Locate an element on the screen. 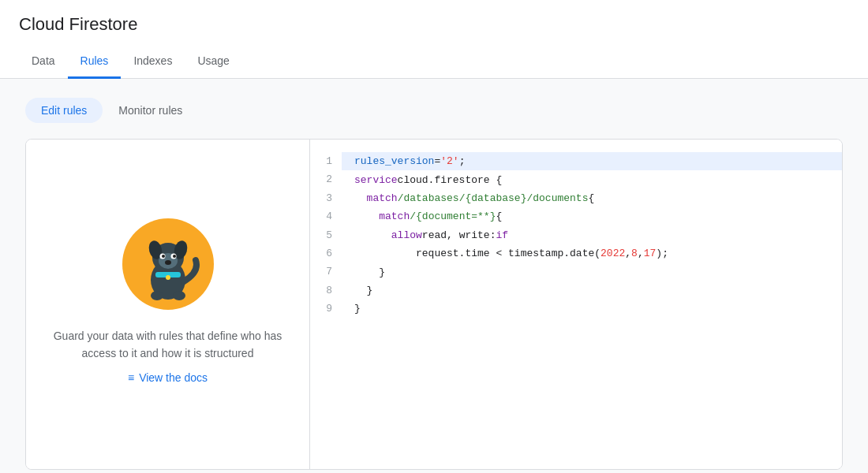 This screenshot has height=473, width=868. docs-link-text: View the docs is located at coordinates (174, 378).